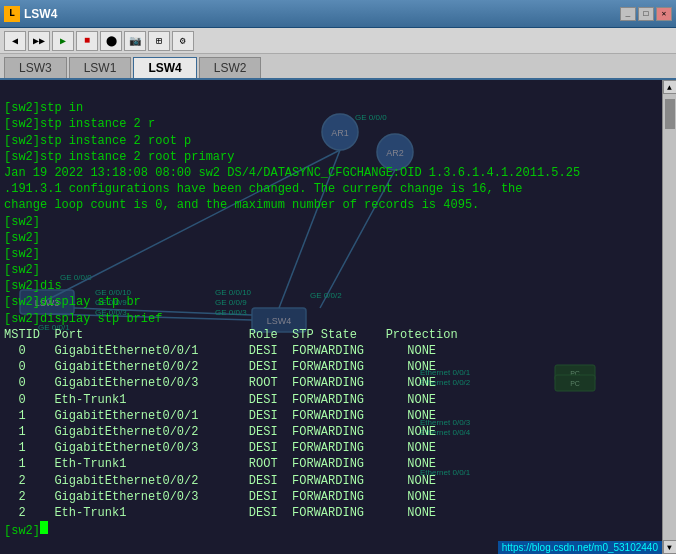 Image resolution: width=676 pixels, height=554 pixels. Describe the element at coordinates (135, 41) in the screenshot. I see `snapshot-button: 📷` at that location.